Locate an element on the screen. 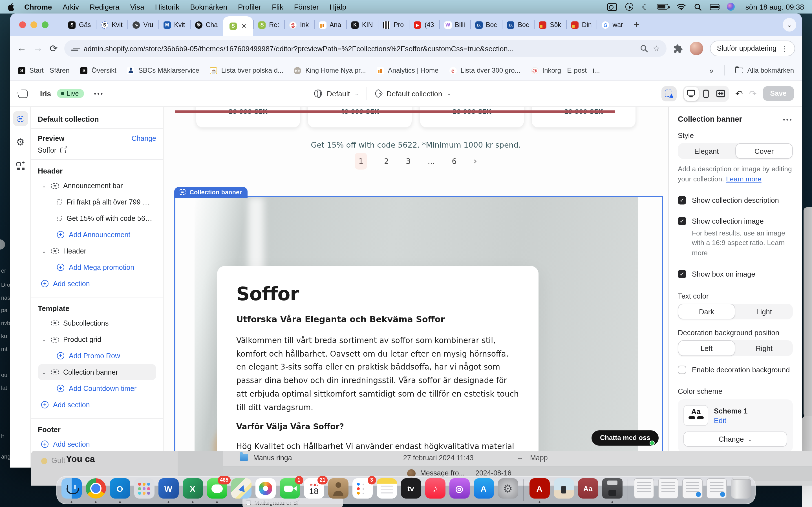  zoom-window-button is located at coordinates (45, 25).